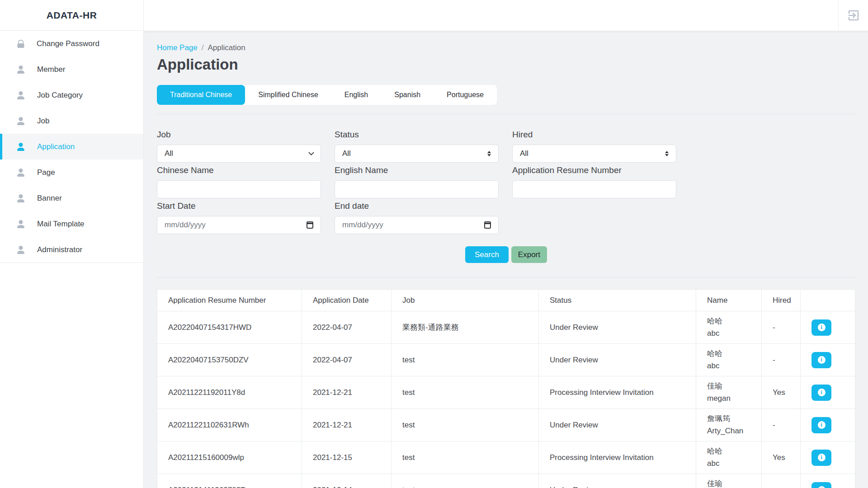 The image size is (868, 488). What do you see at coordinates (239, 189) in the screenshot?
I see `chinese-name-input` at bounding box center [239, 189].